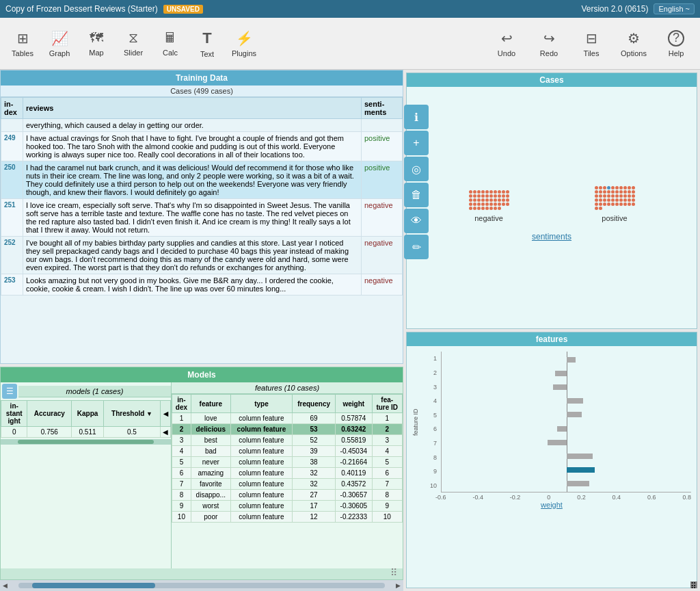 This screenshot has width=700, height=591. I want to click on feature-row: 3 best column feature 52 0.55819 3, so click(287, 441).